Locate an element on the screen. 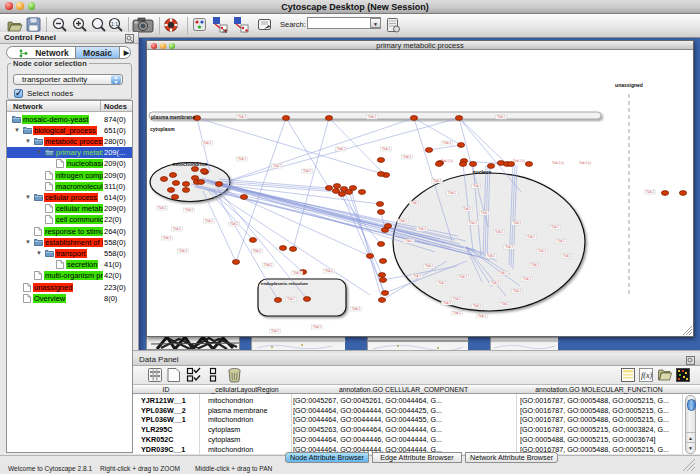  svg-text: N is located at coordinates (225, 31).